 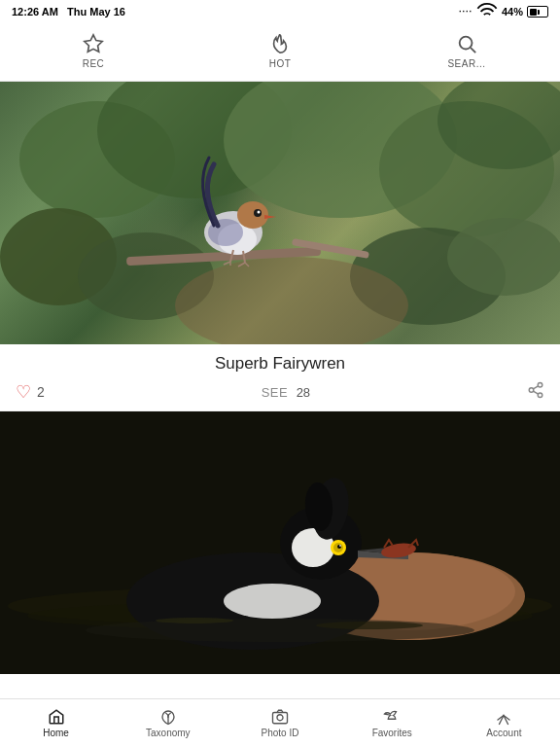 What do you see at coordinates (280, 733) in the screenshot?
I see `tab-photoid-label: Photo ID` at bounding box center [280, 733].